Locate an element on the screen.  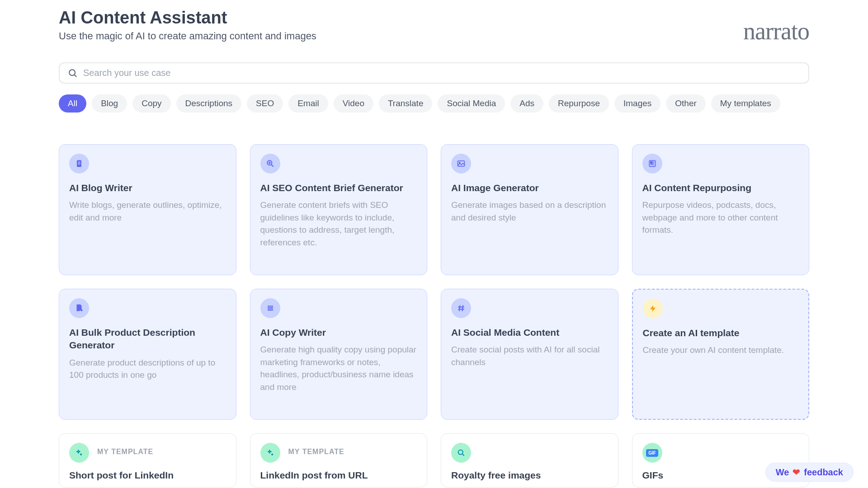
gif-icon: GIF is located at coordinates (652, 453).